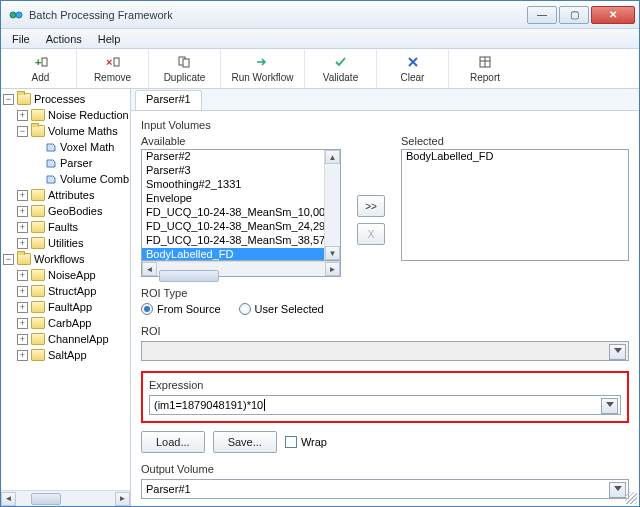  Describe the element at coordinates (66, 355) in the screenshot. I see `tree-saltapp: +SaltApp` at that location.